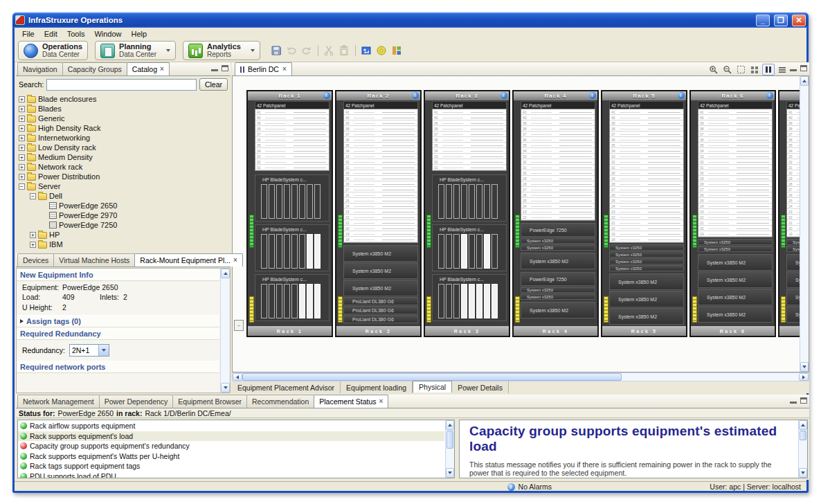  What do you see at coordinates (188, 260) in the screenshot?
I see `equipment-tab-rack-mount-equipment-pl: Rack-Mount Equipment Pl...×` at bounding box center [188, 260].